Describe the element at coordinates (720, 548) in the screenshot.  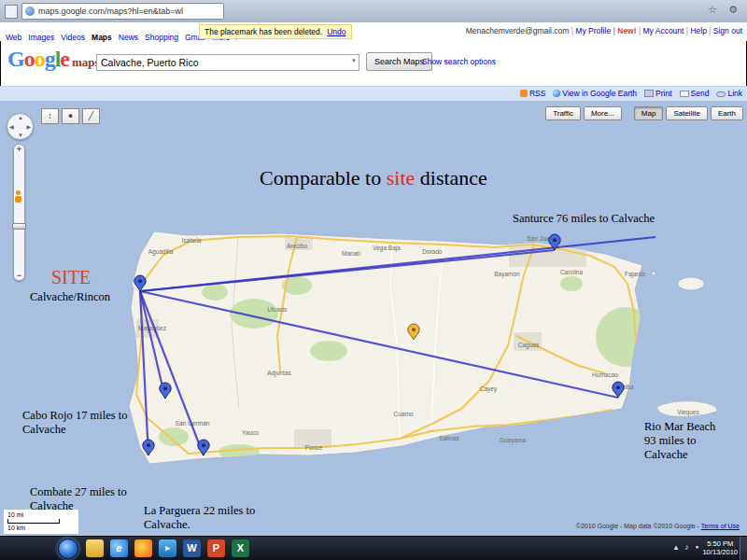
I see `taskbar-clock: 5:50 PM 10/13/2010` at that location.